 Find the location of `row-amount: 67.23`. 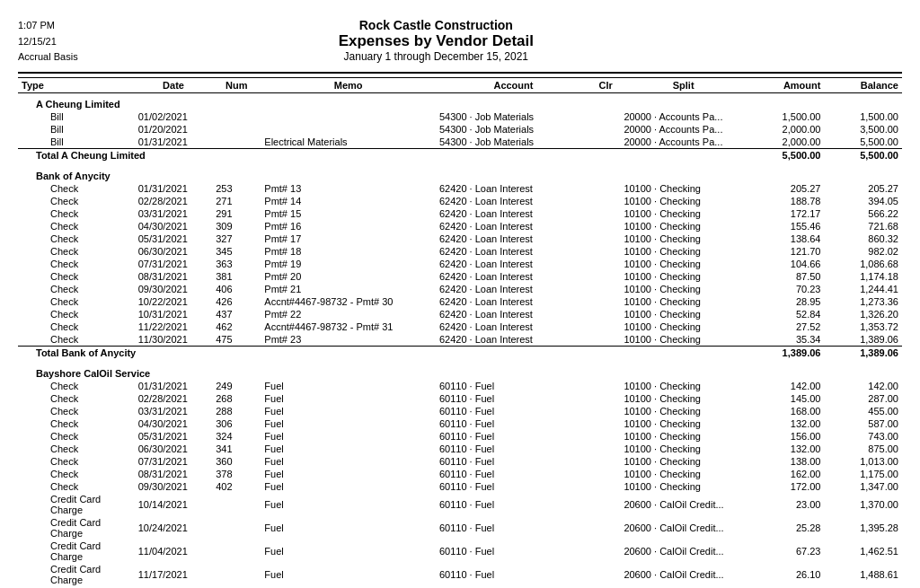

row-amount: 67.23 is located at coordinates (785, 551).